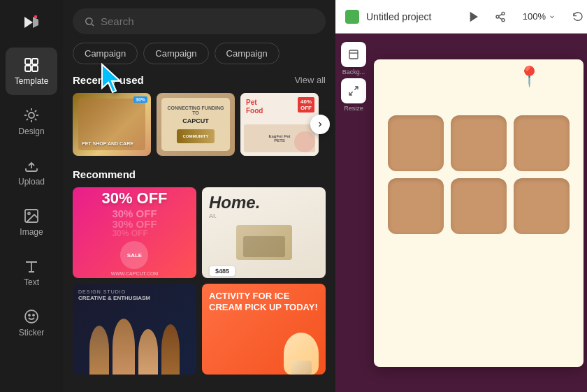  I want to click on background-tool, so click(354, 55).